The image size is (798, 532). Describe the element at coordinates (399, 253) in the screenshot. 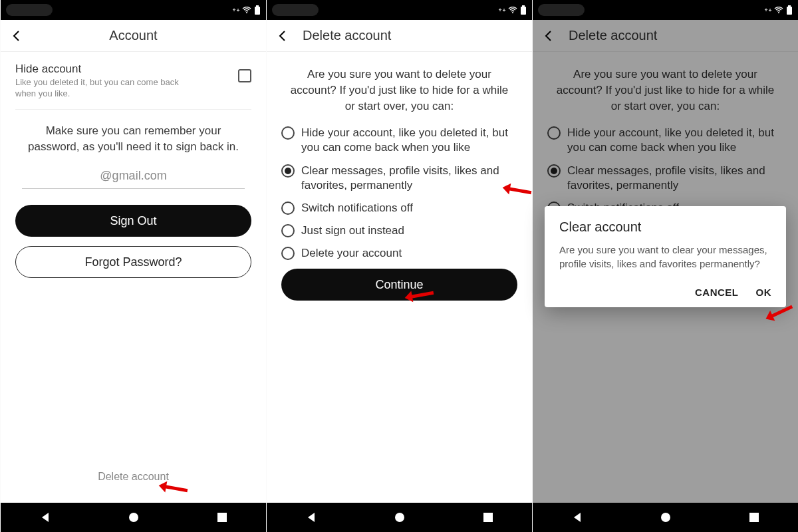

I see `option-delete: Delete your account` at that location.